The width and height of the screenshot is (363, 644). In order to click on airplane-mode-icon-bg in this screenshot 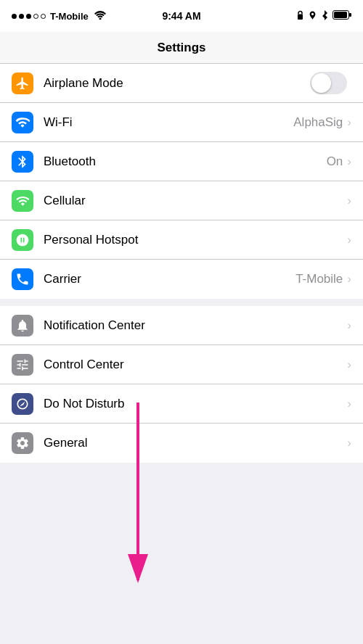, I will do `click(23, 83)`.